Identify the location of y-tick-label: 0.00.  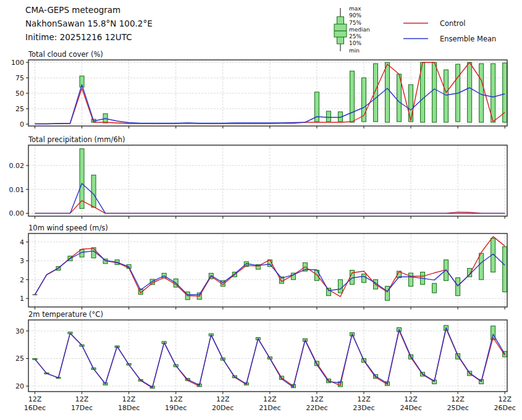
(17, 214).